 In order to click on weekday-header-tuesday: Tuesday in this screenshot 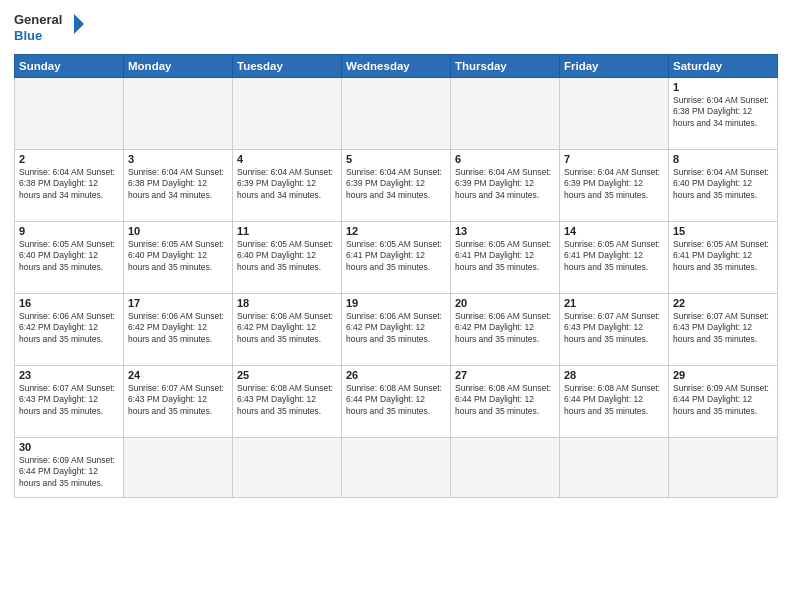, I will do `click(288, 66)`.